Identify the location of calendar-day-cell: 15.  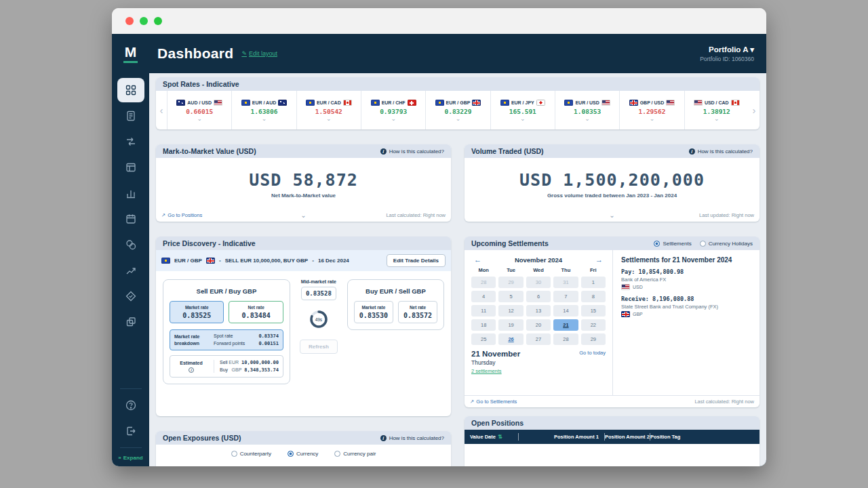
(593, 310).